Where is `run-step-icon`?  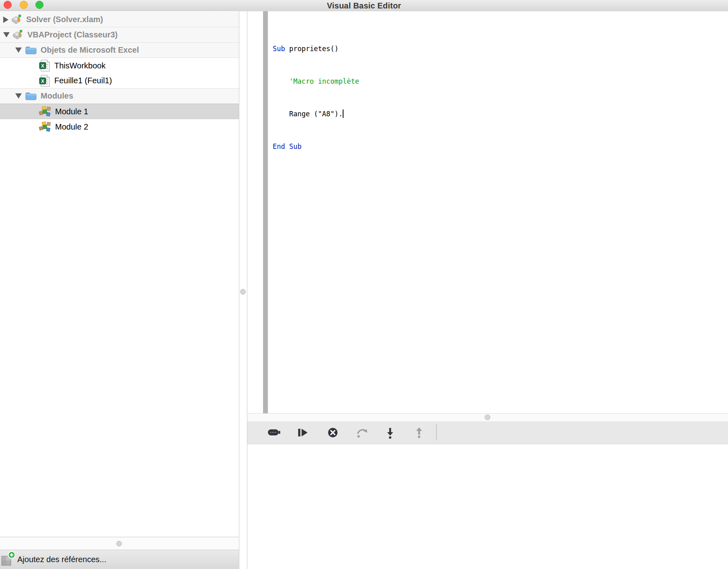
run-step-icon is located at coordinates (303, 433).